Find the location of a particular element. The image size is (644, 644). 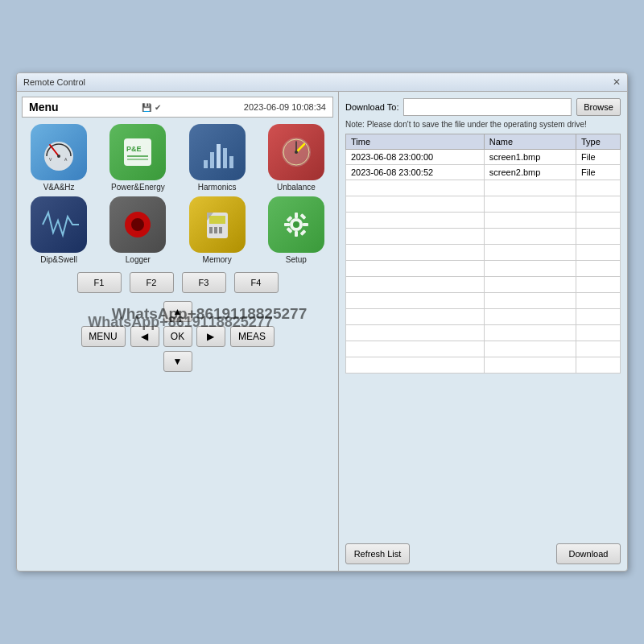

file-table-header: Time Name Type is located at coordinates (483, 142).